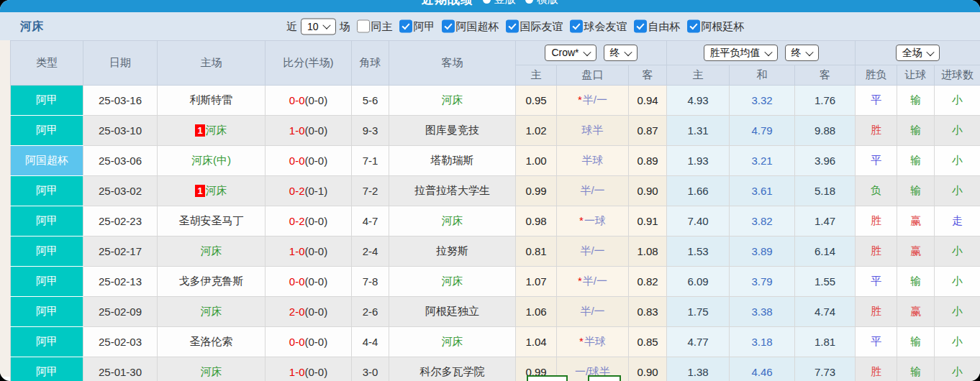 The height and width of the screenshot is (381, 980). Describe the element at coordinates (593, 282) in the screenshot. I see `cell-odds-handicap: *半/一` at that location.